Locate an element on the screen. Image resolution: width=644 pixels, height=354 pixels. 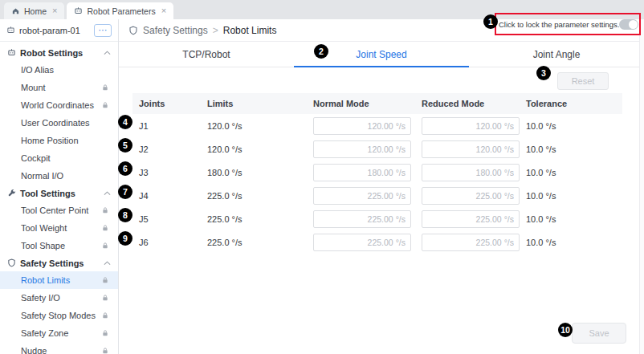
item-label: Nudge is located at coordinates (34, 350).